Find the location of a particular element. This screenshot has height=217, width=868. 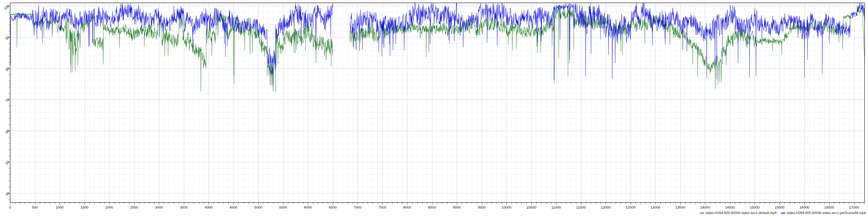

x-tick-label: 13000 is located at coordinates (655, 207).